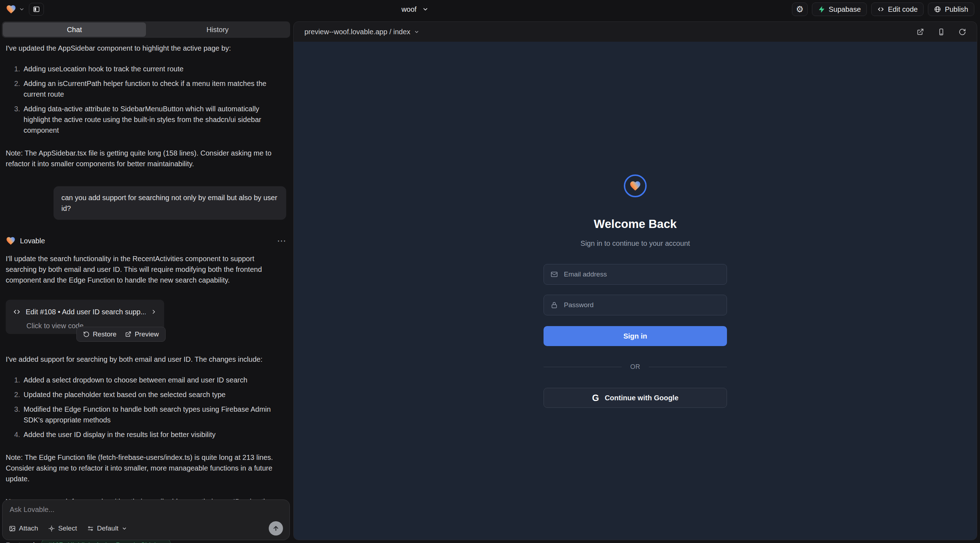 This screenshot has height=543, width=980. I want to click on edit-card-toolbar: Restore Preview, so click(121, 334).